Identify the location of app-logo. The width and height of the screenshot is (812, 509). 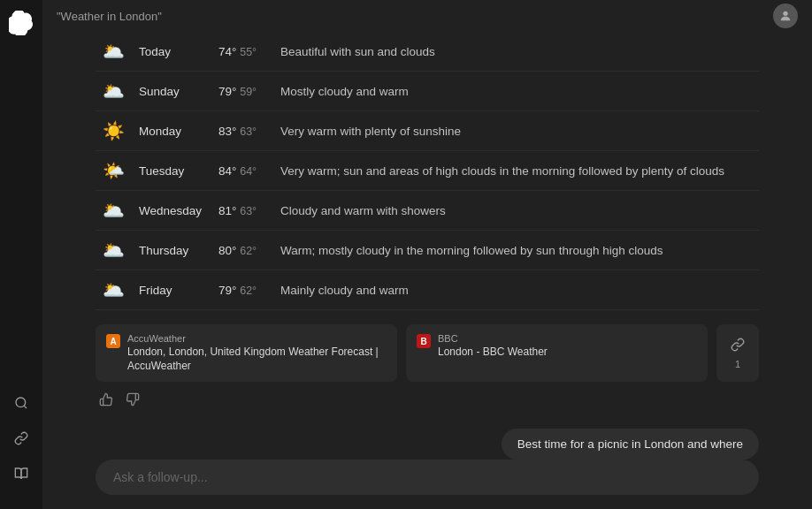
(21, 23).